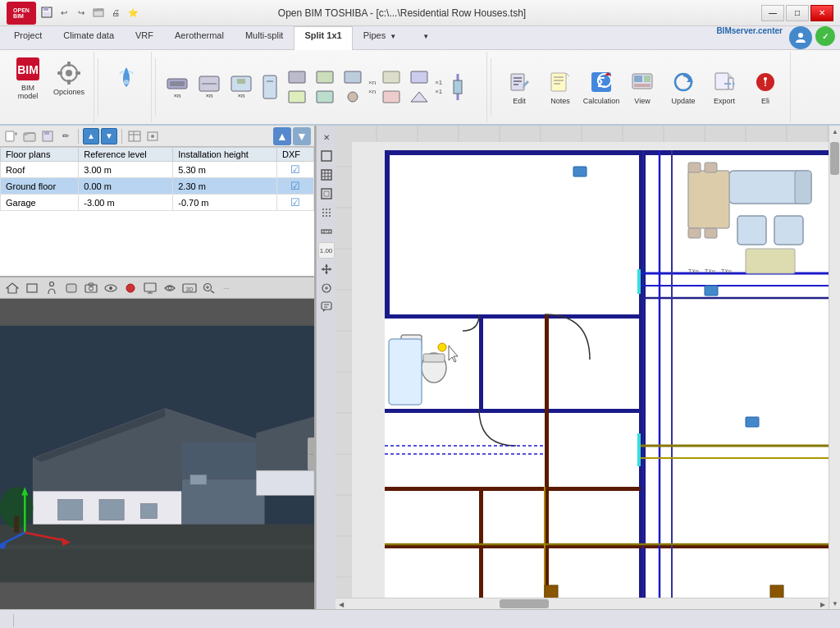 This screenshot has width=840, height=628. I want to click on v3-layers-btn, so click(130, 288).